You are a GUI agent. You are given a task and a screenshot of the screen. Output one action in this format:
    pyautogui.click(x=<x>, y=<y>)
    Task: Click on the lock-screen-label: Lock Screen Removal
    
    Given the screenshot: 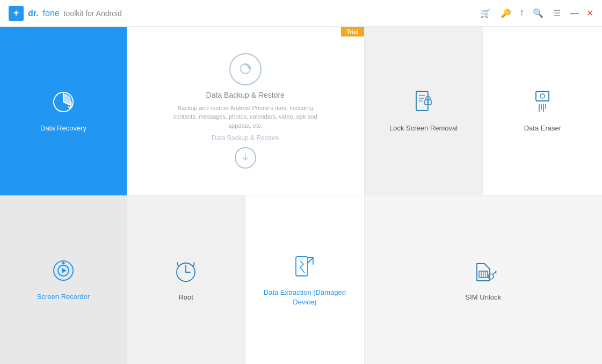 What is the action you would take?
    pyautogui.click(x=423, y=128)
    